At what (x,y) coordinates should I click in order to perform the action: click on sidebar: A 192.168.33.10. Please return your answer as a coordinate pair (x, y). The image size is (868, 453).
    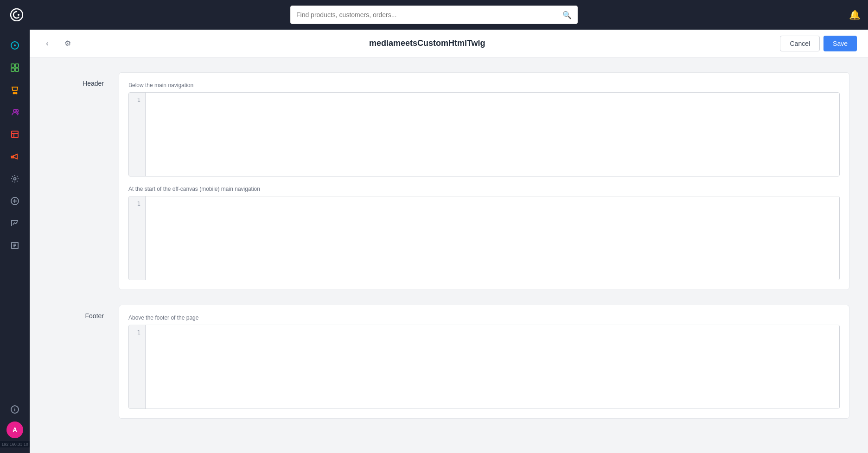
    Looking at the image, I should click on (15, 241).